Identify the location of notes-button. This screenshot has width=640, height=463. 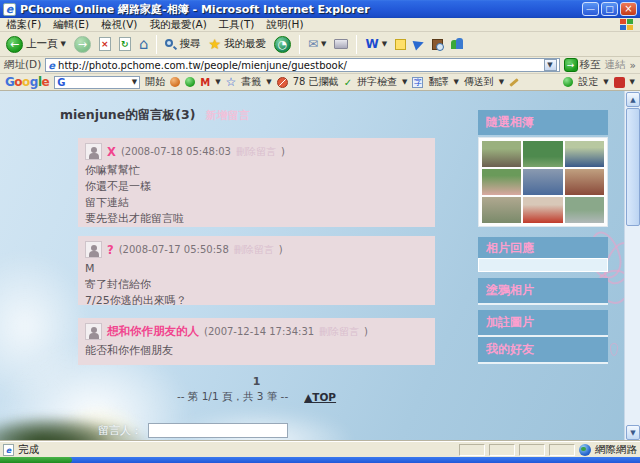
(400, 44).